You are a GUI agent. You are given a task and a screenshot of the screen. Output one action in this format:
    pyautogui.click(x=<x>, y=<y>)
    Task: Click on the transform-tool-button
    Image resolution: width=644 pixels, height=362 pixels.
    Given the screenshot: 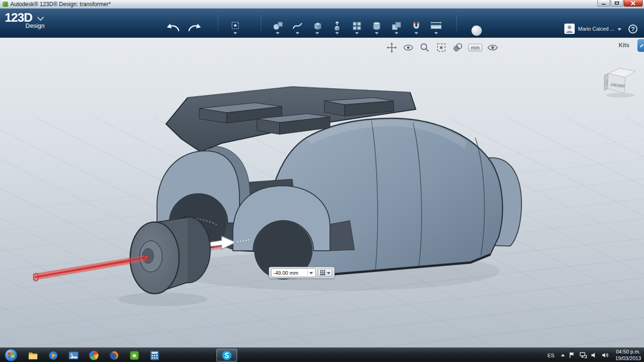 What is the action you would take?
    pyautogui.click(x=235, y=27)
    